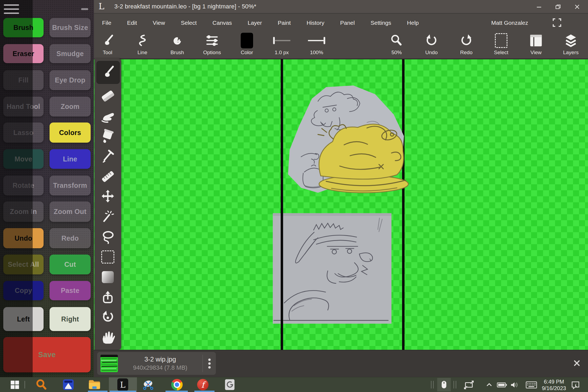  What do you see at coordinates (123, 385) in the screenshot?
I see `taskbar-leonardo-app: L` at bounding box center [123, 385].